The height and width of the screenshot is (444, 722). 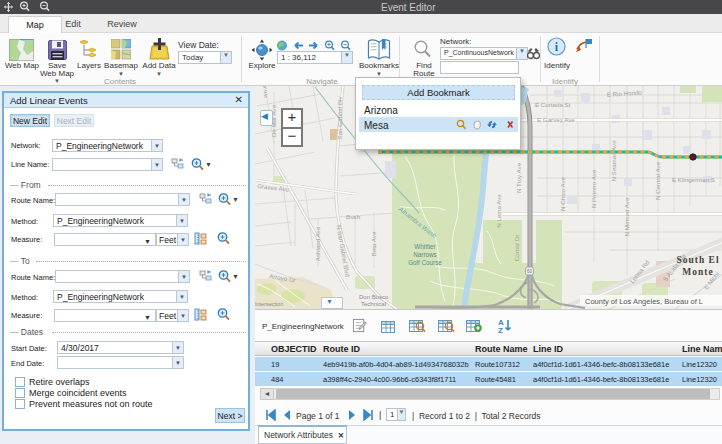 What do you see at coordinates (374, 244) in the screenshot?
I see `svg-text: Beta Ave` at bounding box center [374, 244].